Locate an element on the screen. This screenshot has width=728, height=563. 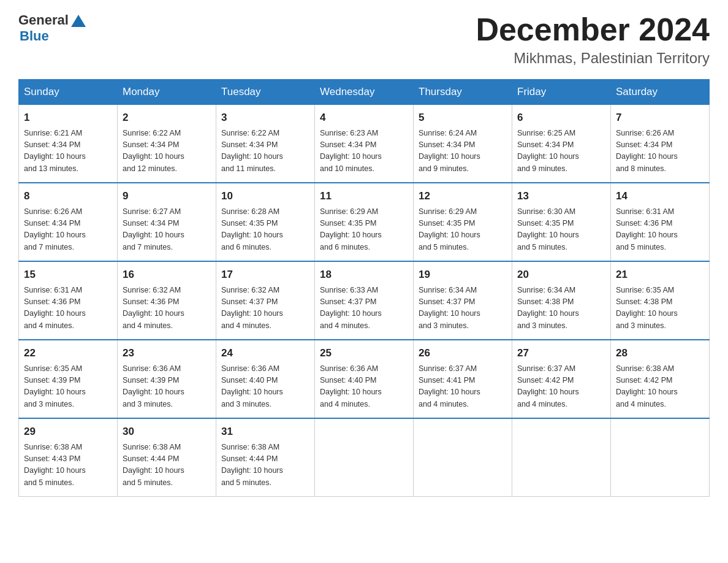
calendar-week-row: 29Sunrise: 6:38 AMSunset: 4:43 PMDayligh… is located at coordinates (364, 458).